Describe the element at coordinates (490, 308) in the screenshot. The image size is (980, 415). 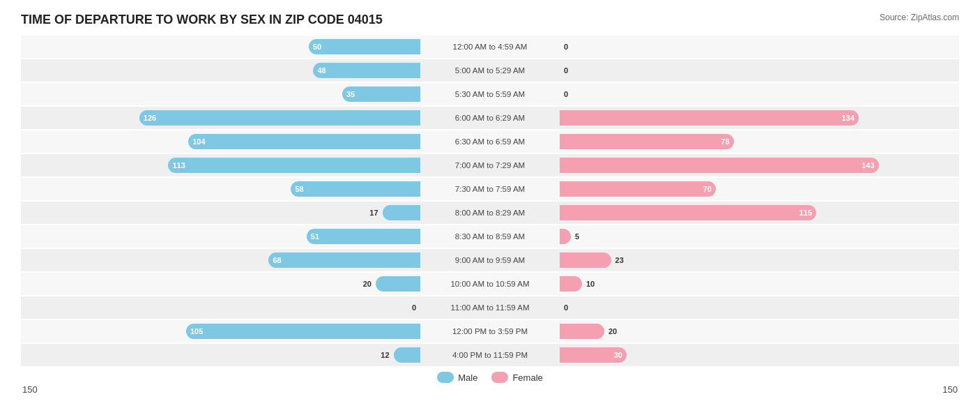
I see `chart-row: 011:00 AM to 11:59 AM0` at that location.